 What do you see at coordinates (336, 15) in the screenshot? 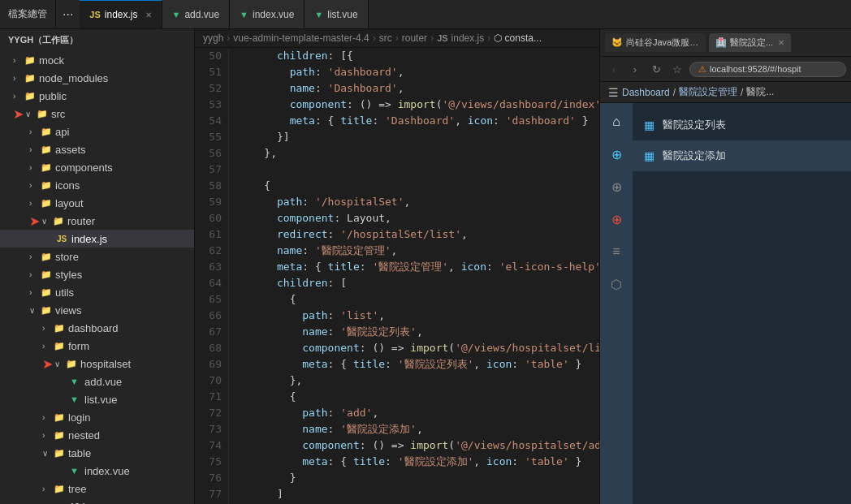
I see `tab-list-vue: ▼ list.vue` at bounding box center [336, 15].